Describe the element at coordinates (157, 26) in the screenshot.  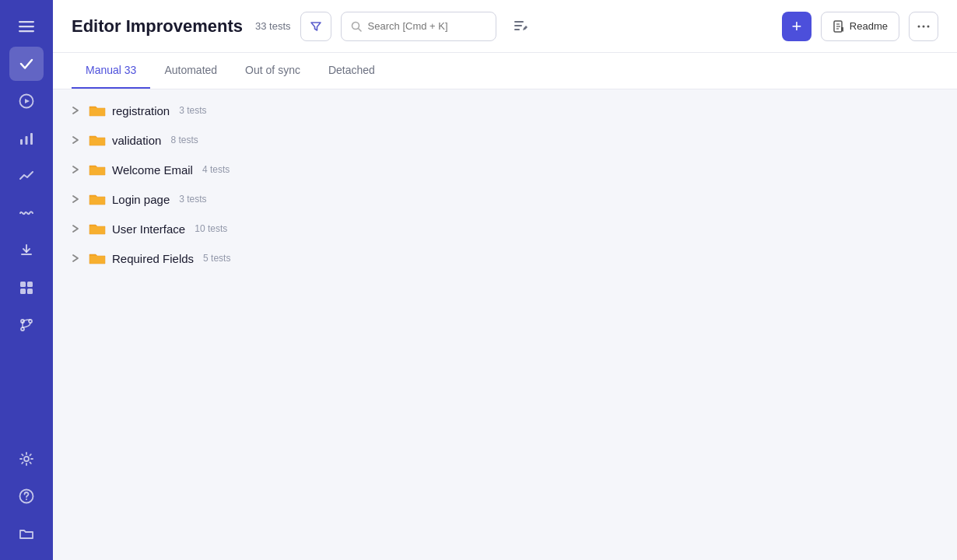
I see `page-title: Editor Improvements` at that location.